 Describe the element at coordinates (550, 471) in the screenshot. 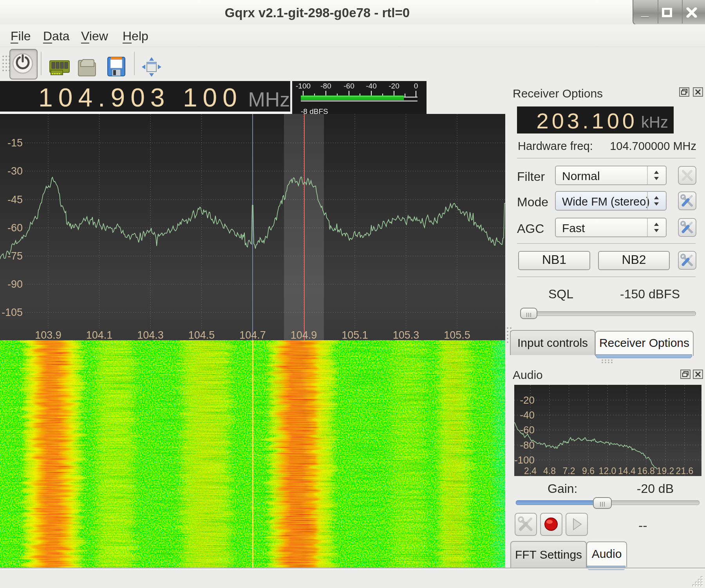

I see `svg-text: 4.8` at that location.